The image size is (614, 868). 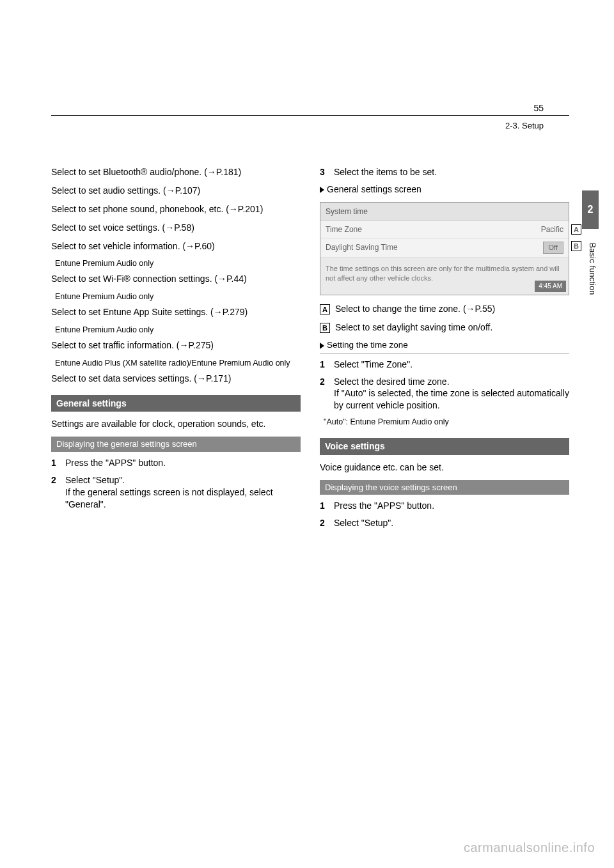 I want to click on phone-desc: Select to set phone sound, phonebook, et…, so click(x=176, y=210).